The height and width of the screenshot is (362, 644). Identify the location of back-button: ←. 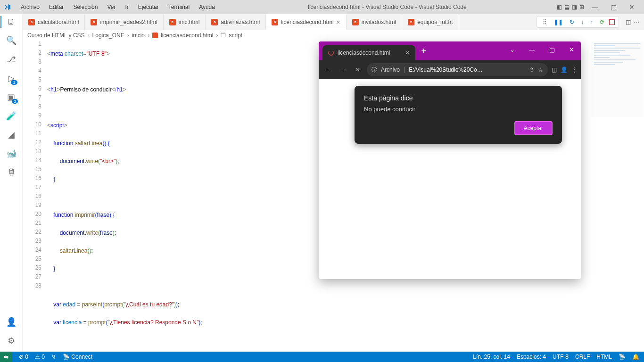
(328, 70).